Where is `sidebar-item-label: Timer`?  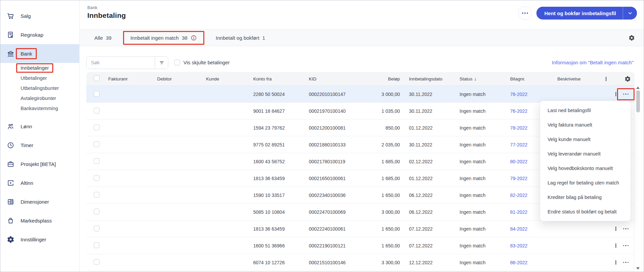
sidebar-item-label: Timer is located at coordinates (27, 145).